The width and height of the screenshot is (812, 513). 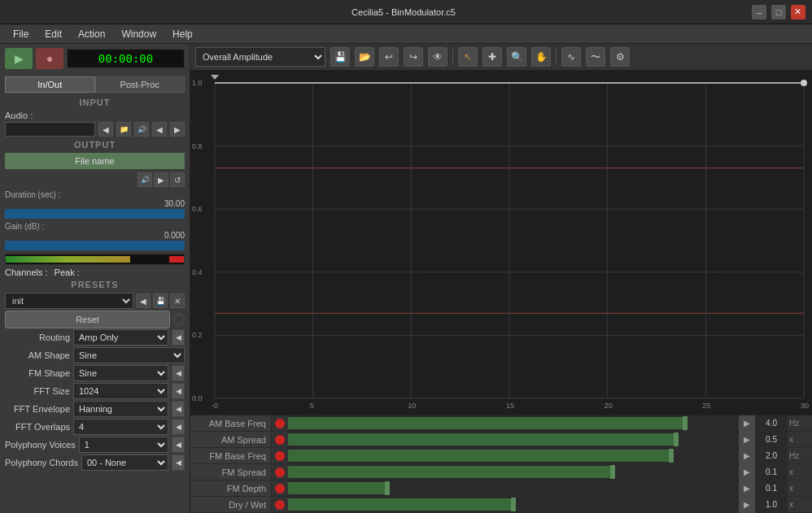 What do you see at coordinates (69, 301) in the screenshot?
I see `preset-select: init` at bounding box center [69, 301].